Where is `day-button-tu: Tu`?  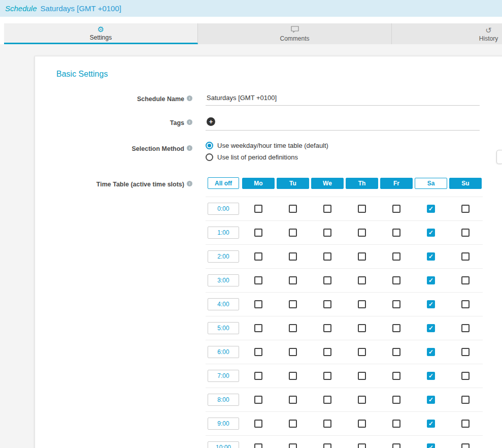 day-button-tu: Tu is located at coordinates (293, 183).